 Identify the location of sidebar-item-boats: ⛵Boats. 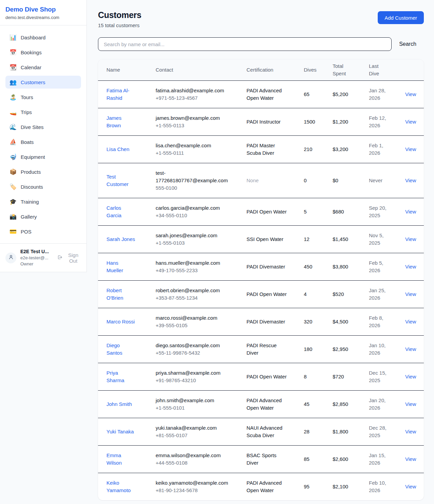
(43, 142).